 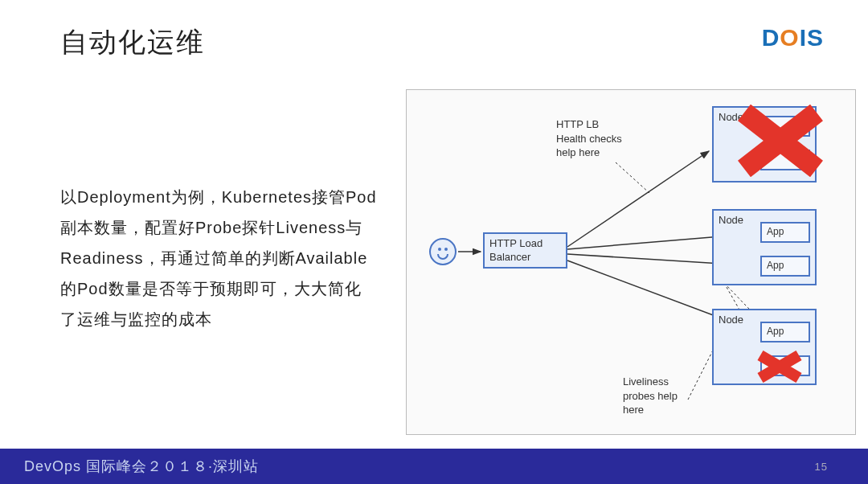 I want to click on footer-bar: DevOps 国际峰会２０１８·深圳站 15, so click(x=434, y=466).